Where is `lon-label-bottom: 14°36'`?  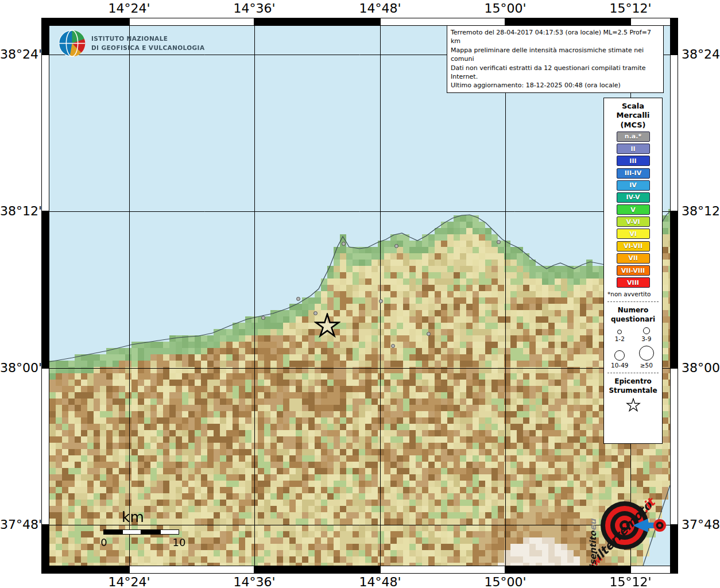
lon-label-bottom: 14°36' is located at coordinates (254, 581).